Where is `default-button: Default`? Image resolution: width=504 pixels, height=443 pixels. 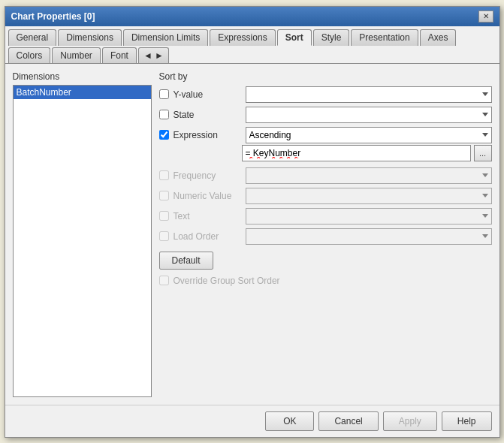
default-button: Default is located at coordinates (186, 261).